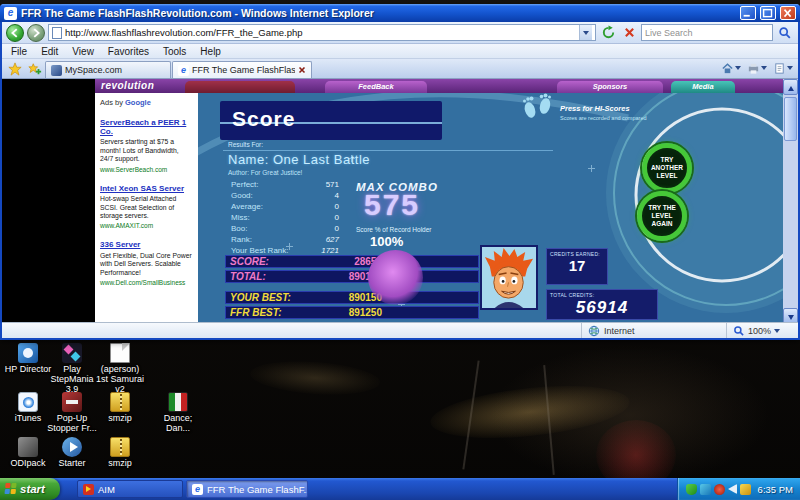 Image resolution: width=800 pixels, height=500 pixels. I want to click on zoom-control: 100%, so click(762, 330).